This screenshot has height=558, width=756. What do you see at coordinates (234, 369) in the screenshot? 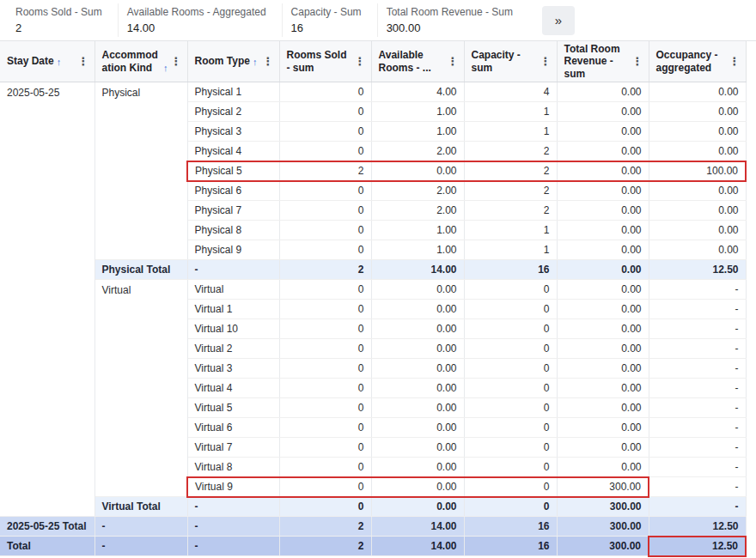
I see `table-cell: Virtual 3` at bounding box center [234, 369].